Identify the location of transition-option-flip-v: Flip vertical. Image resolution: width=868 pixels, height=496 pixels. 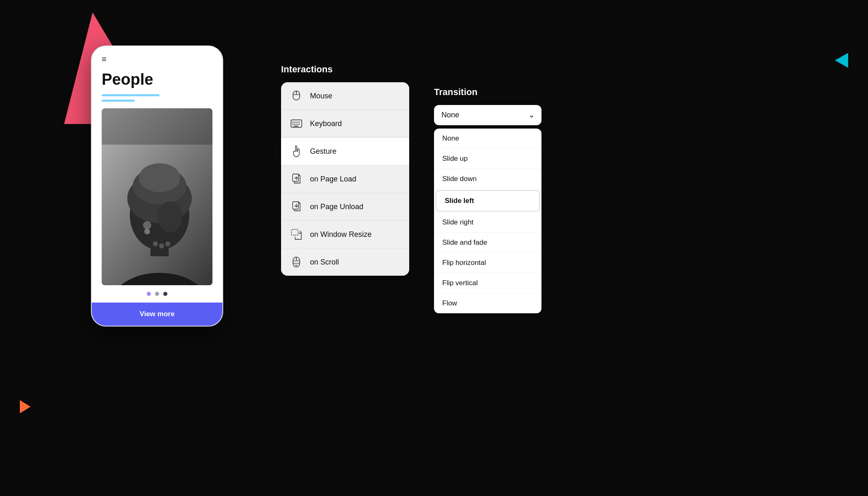
(488, 284).